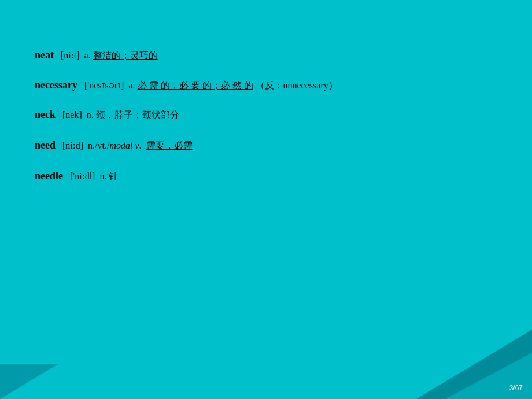 The width and height of the screenshot is (532, 399). I want to click on word-necessary: necessary, so click(56, 85).